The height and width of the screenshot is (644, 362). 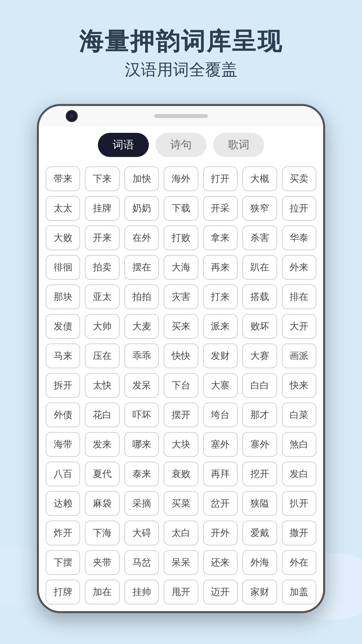 What do you see at coordinates (259, 444) in the screenshot?
I see `word-chip: 寨外` at bounding box center [259, 444].